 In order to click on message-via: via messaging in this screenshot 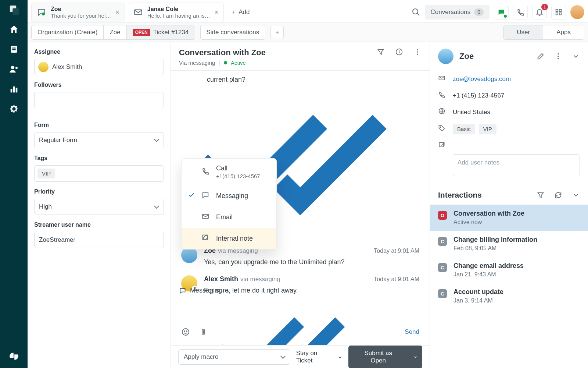, I will do `click(260, 279)`.